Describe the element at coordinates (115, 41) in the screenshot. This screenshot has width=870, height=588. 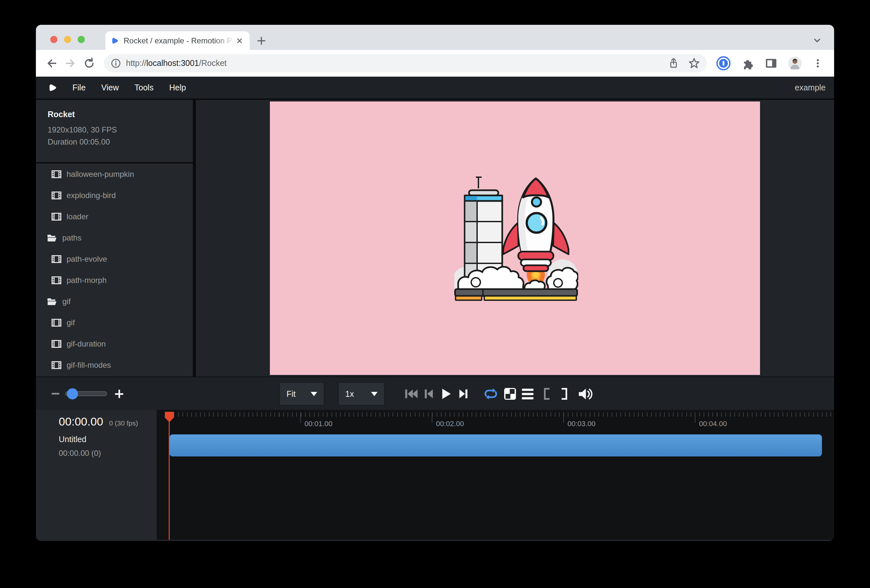
I see `remotion-favicon-icon` at that location.